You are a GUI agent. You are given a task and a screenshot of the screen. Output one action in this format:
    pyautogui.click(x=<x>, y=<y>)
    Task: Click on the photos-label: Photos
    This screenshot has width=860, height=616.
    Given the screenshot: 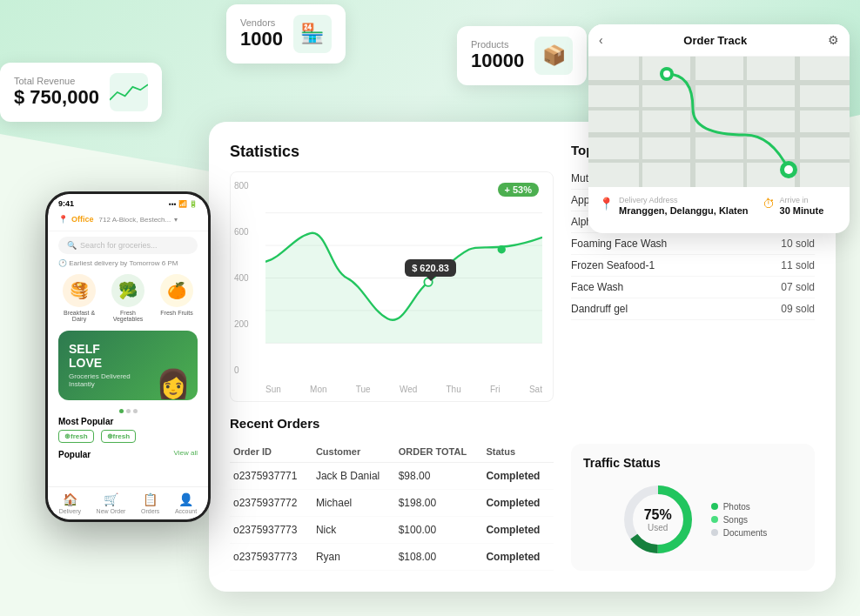 What is the action you would take?
    pyautogui.click(x=736, y=506)
    